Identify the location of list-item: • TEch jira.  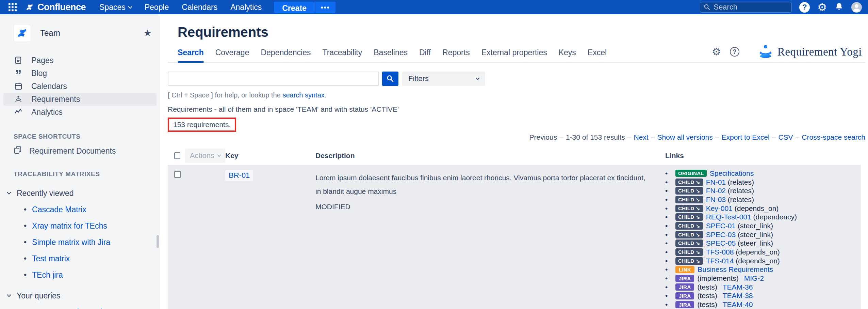
(80, 275).